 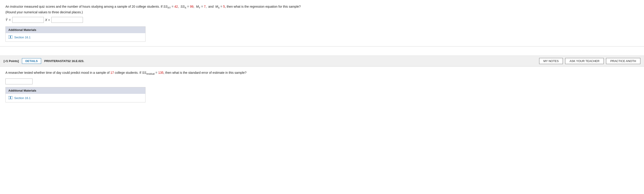 What do you see at coordinates (76, 37) in the screenshot?
I see `additional-materials-body-1: Section 16.1` at bounding box center [76, 37].